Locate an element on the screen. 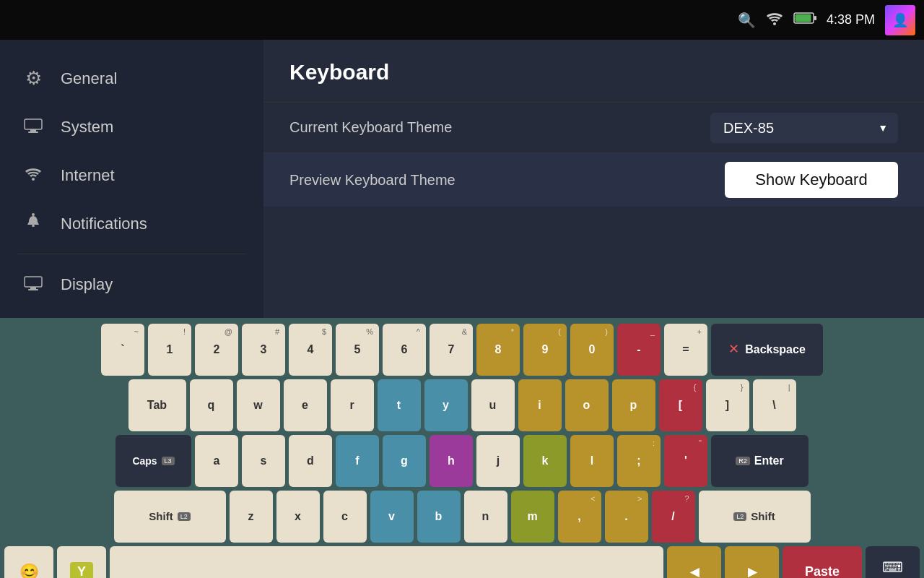 This screenshot has height=578, width=924. key-p: p is located at coordinates (634, 405).